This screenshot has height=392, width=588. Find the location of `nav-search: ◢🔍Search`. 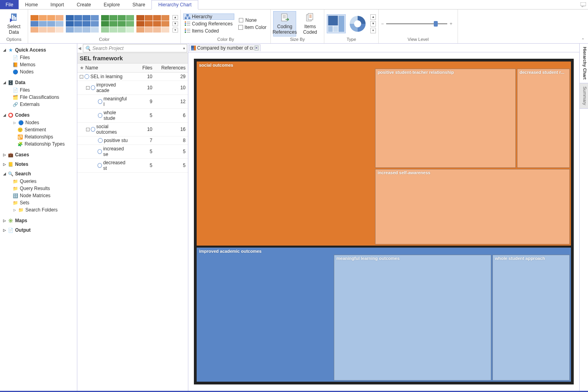

nav-search: ◢🔍Search is located at coordinates (38, 174).